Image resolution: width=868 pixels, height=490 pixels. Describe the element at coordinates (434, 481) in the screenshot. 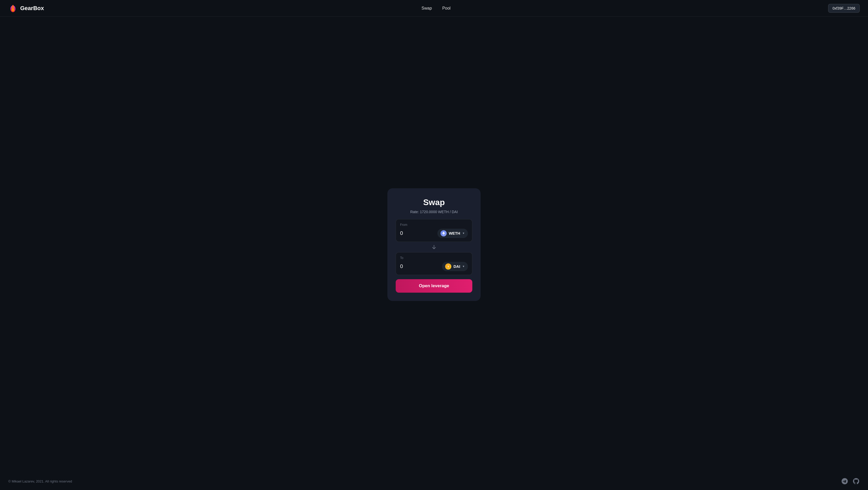

I see `footer: © Mikael Lazarev, 2021. All rights reser…` at that location.